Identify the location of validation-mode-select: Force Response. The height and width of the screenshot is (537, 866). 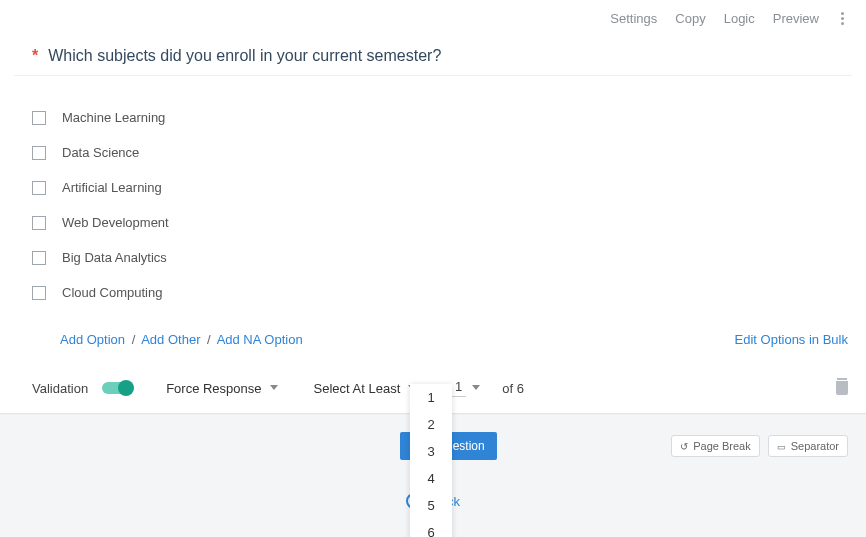
(222, 388).